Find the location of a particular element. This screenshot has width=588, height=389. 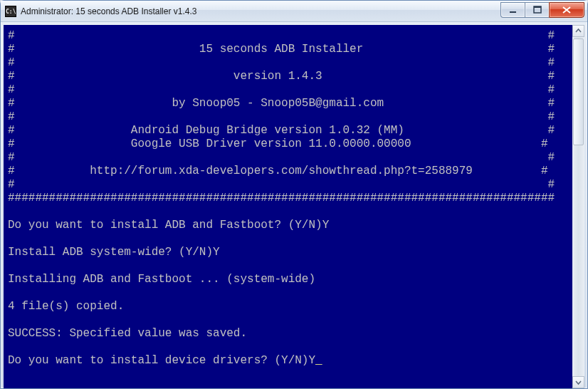

minimize-button is located at coordinates (513, 10).